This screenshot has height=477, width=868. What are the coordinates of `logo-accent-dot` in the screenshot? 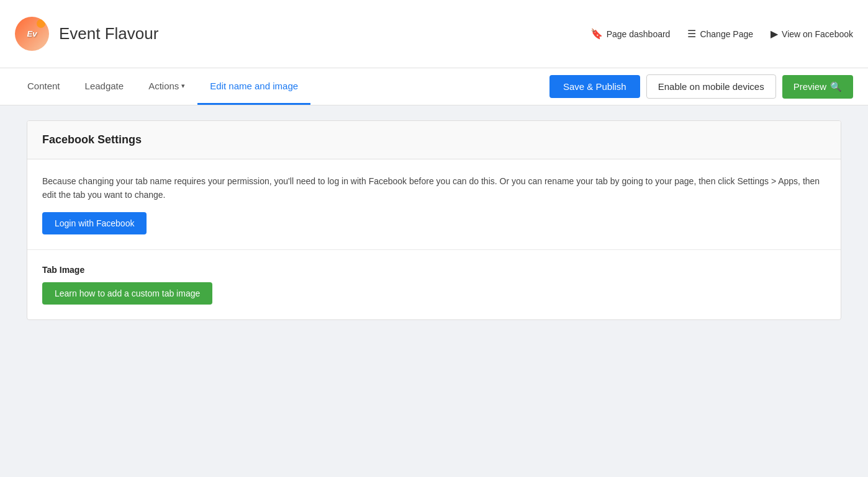 It's located at (41, 24).